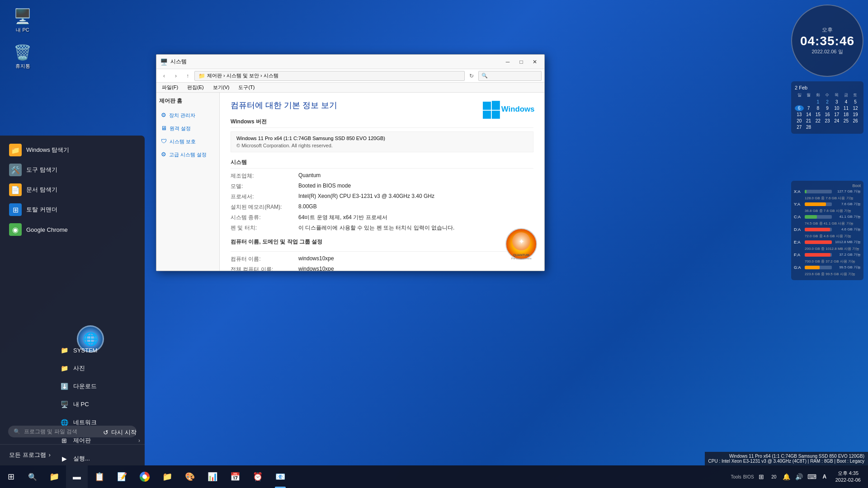 This screenshot has width=868, height=488. Describe the element at coordinates (812, 477) in the screenshot. I see `taskbar-keyboard-icon: ⌨` at that location.